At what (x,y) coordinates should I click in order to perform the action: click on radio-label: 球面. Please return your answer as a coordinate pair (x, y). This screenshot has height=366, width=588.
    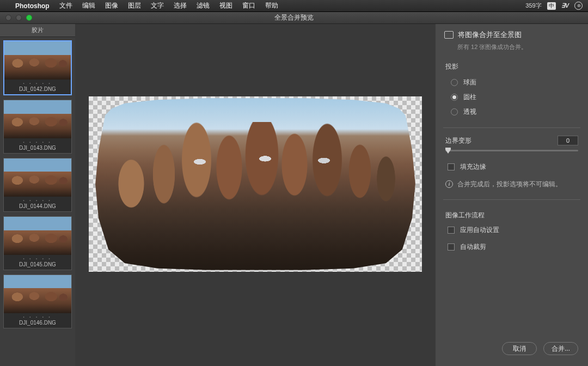
    Looking at the image, I should click on (470, 83).